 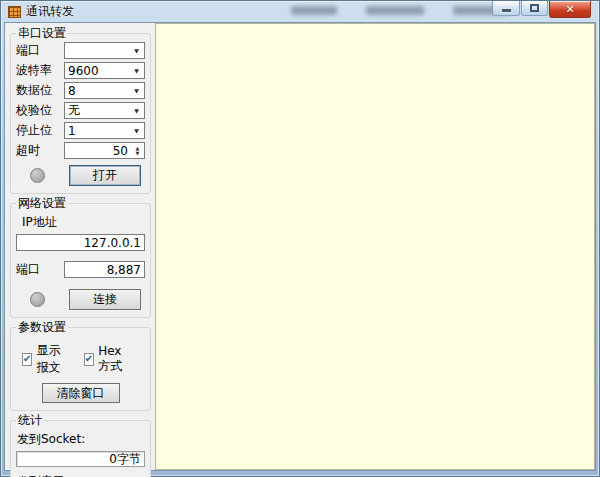 I want to click on timeout-label: 超时, so click(x=40, y=150).